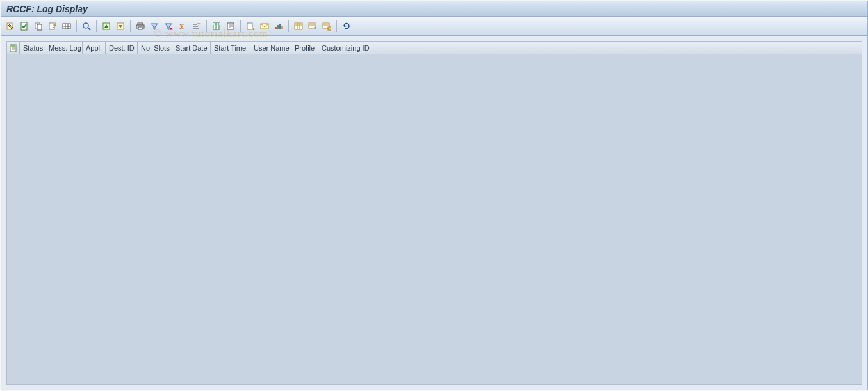 Image resolution: width=868 pixels, height=391 pixels. I want to click on col-start-time: Start Time, so click(231, 47).